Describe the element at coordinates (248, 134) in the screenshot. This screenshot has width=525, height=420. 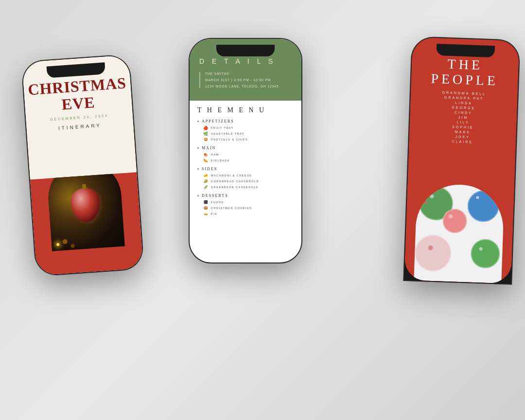
I see `menu-item-vegetable-tray: 🌿 VEGETABLE TRAY` at that location.